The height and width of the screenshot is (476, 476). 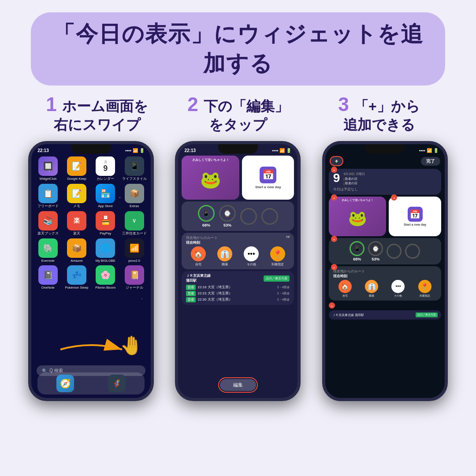 I want to click on frog-widget: さみしくて泣いちゃうよ！ 🐸, so click(x=211, y=178).